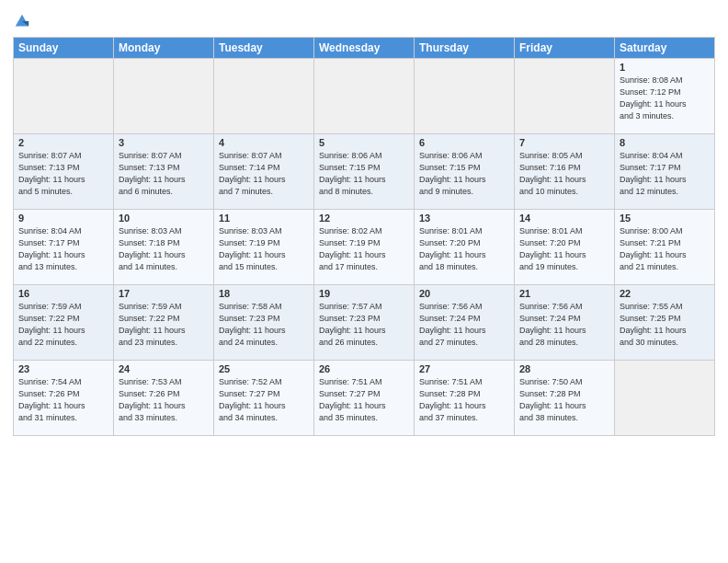 This screenshot has height=563, width=728. What do you see at coordinates (364, 48) in the screenshot?
I see `calendar-header-row: SundayMondayTuesdayWednesdayThursdayFrid…` at bounding box center [364, 48].